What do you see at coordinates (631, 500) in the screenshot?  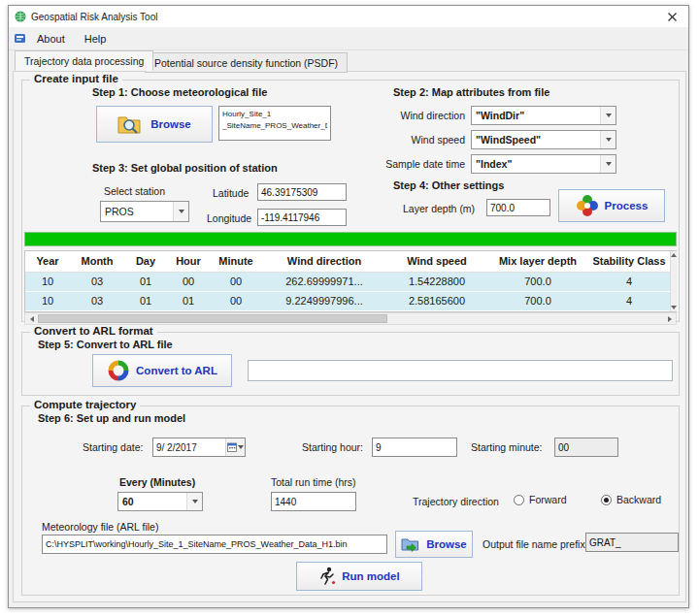 I see `backward-radio: Backward` at bounding box center [631, 500].